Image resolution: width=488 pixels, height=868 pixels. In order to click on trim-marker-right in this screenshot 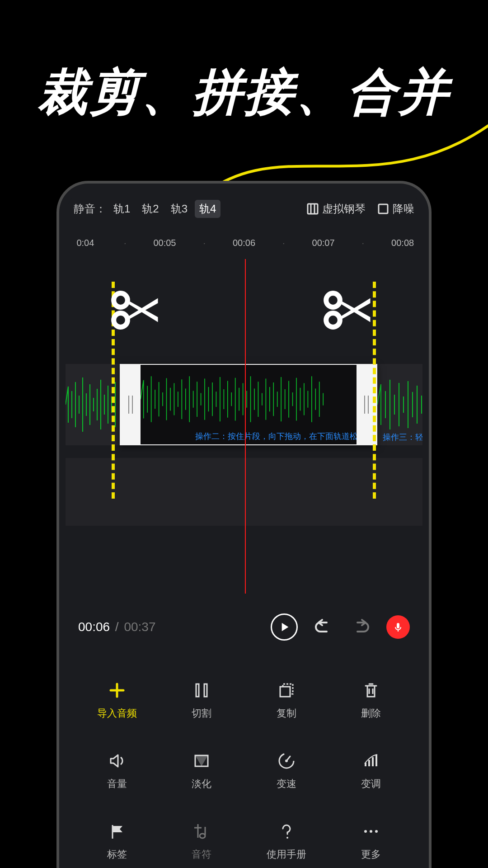, I will do `click(374, 390)`.